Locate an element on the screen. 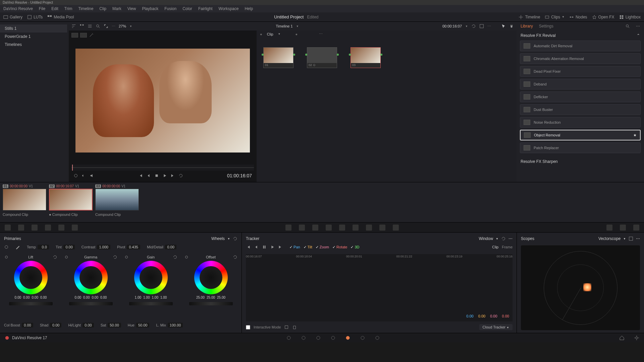  menu-fairlight: Fairlight is located at coordinates (205, 9).